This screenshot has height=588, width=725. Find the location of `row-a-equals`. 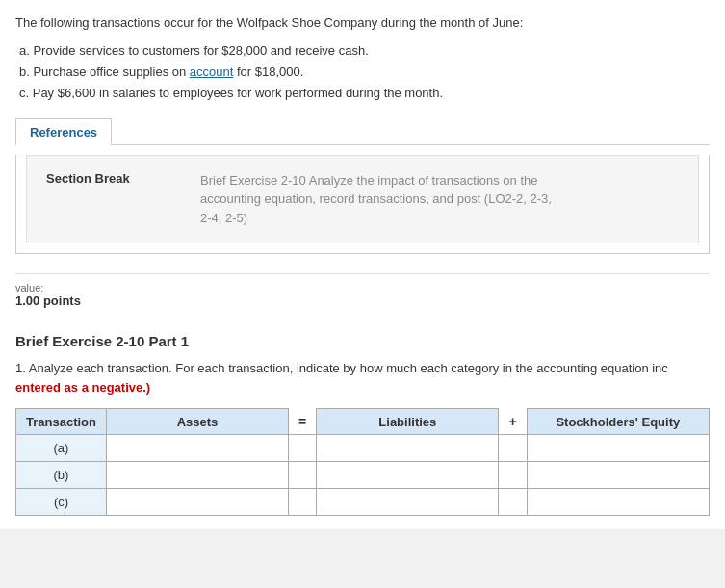

row-a-equals is located at coordinates (302, 447).